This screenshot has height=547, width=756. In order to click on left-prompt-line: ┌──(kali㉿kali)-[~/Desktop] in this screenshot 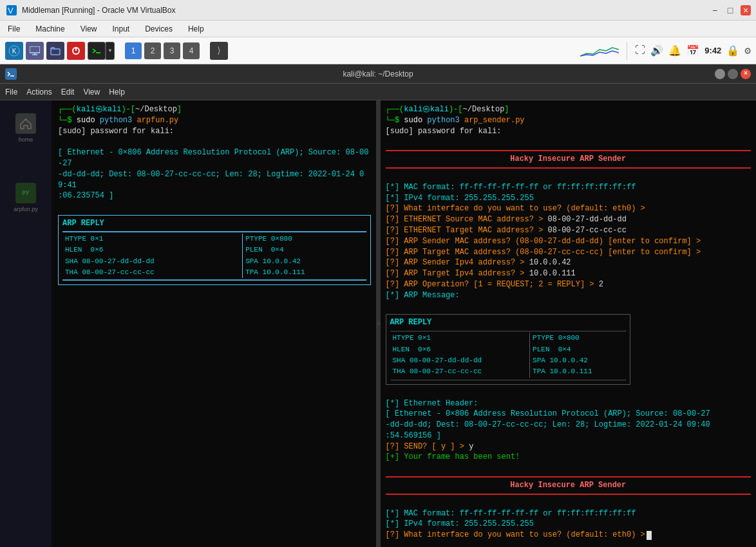, I will do `click(214, 109)`.